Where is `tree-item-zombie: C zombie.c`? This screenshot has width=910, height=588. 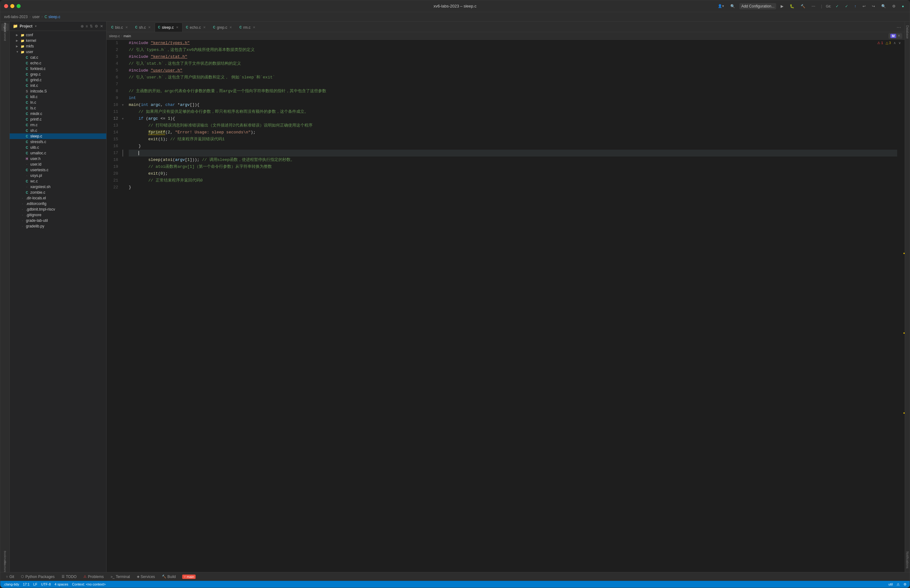
tree-item-zombie: C zombie.c is located at coordinates (58, 192).